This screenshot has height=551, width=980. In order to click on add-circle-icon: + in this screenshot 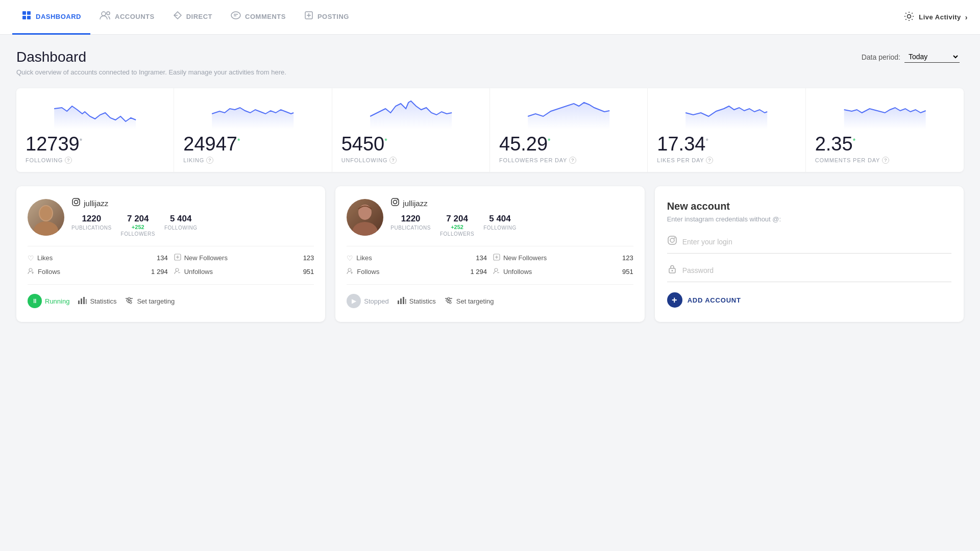, I will do `click(675, 300)`.